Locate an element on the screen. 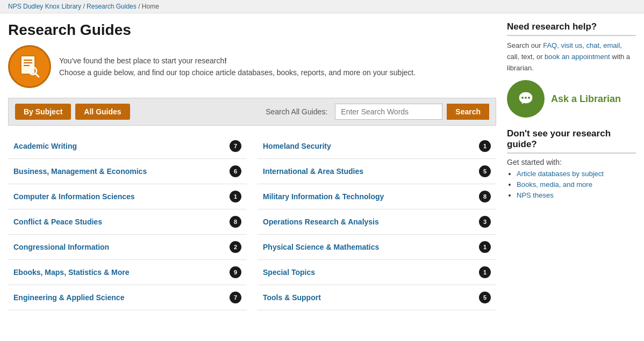 Image resolution: width=644 pixels, height=341 pixels. no-guide-list: Article databases by subjectBooks, media… is located at coordinates (571, 184).